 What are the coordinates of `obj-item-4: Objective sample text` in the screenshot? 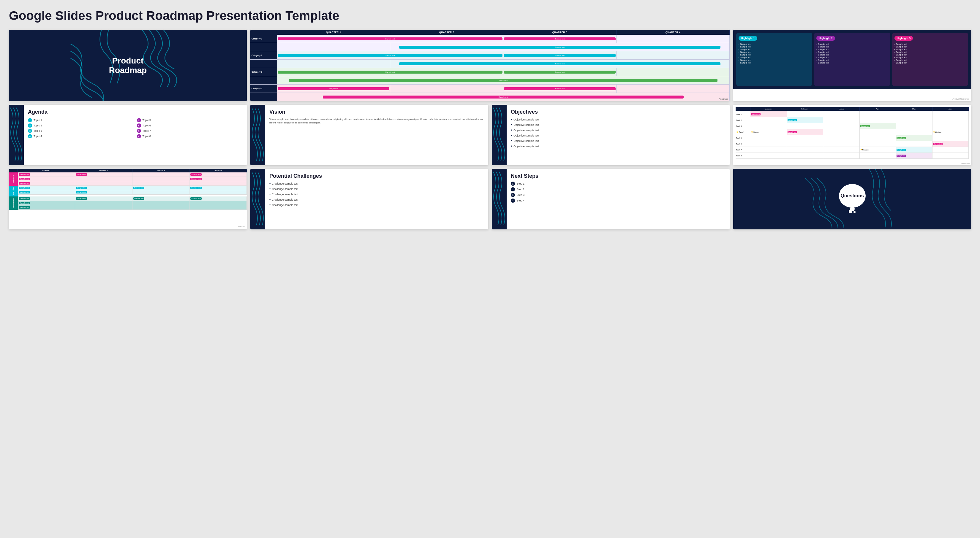 It's located at (618, 135).